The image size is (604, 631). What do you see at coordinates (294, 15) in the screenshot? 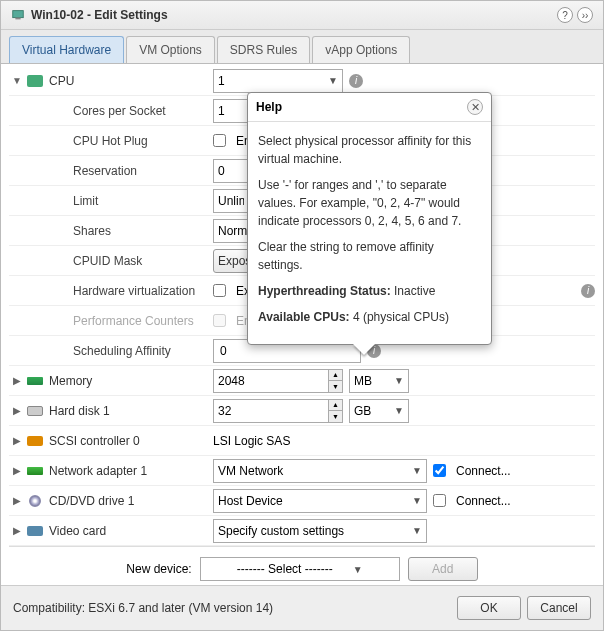
I see `window-title: Win10-02 - Edit Settings` at bounding box center [294, 15].